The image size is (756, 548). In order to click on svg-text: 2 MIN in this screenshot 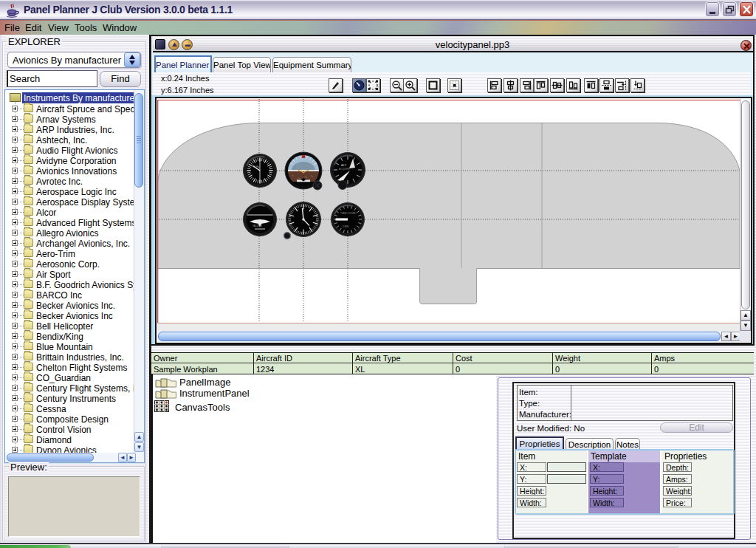, I will do `click(346, 227)`.